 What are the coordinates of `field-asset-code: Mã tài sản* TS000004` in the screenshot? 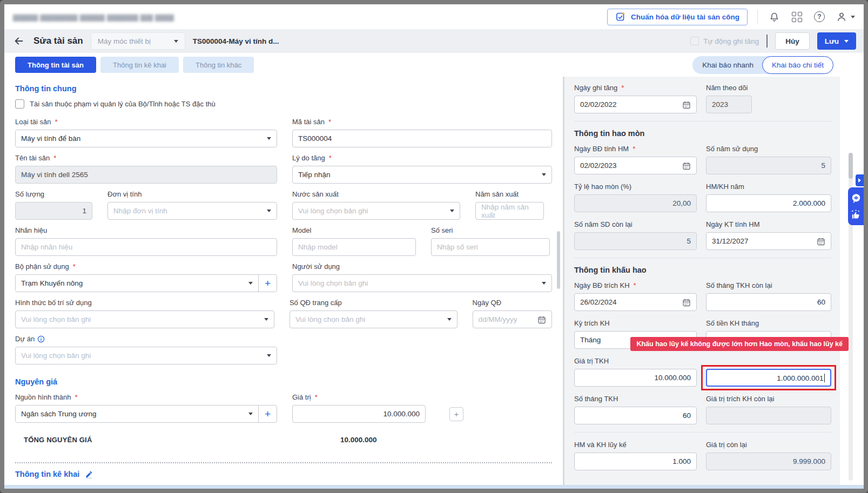 It's located at (422, 132).